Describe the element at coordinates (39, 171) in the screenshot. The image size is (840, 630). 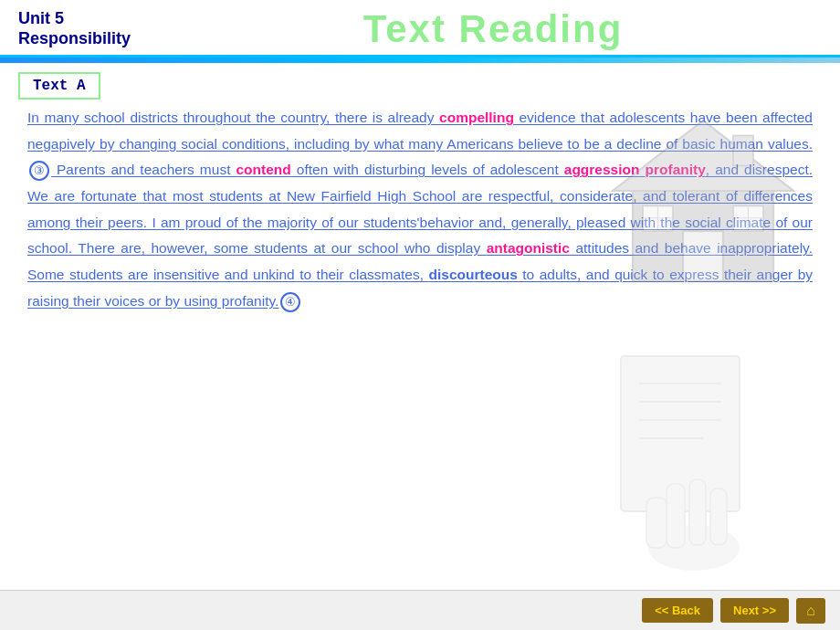
I see `circle-3: ③` at that location.